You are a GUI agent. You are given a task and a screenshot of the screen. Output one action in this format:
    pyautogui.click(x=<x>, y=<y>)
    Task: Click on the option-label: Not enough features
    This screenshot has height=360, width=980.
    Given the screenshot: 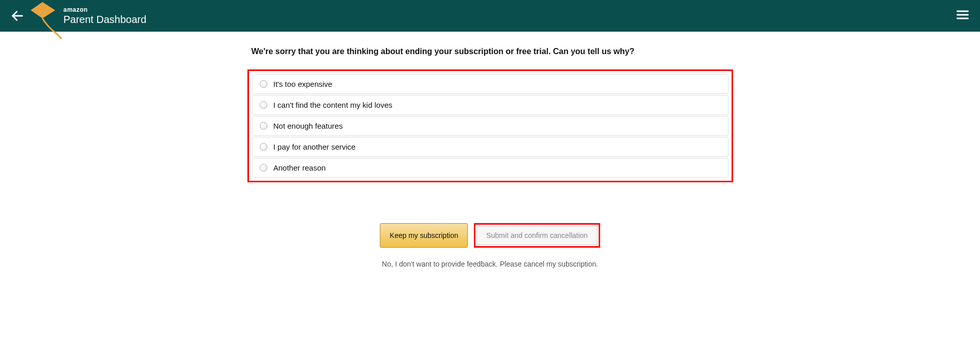 What is the action you would take?
    pyautogui.click(x=308, y=126)
    